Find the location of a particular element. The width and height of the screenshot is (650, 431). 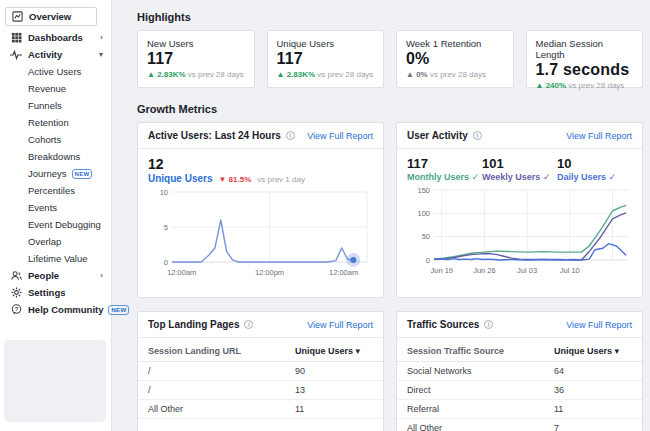

active-users-line-chart: 051012:00am12:00pm12:00am is located at coordinates (260, 236).